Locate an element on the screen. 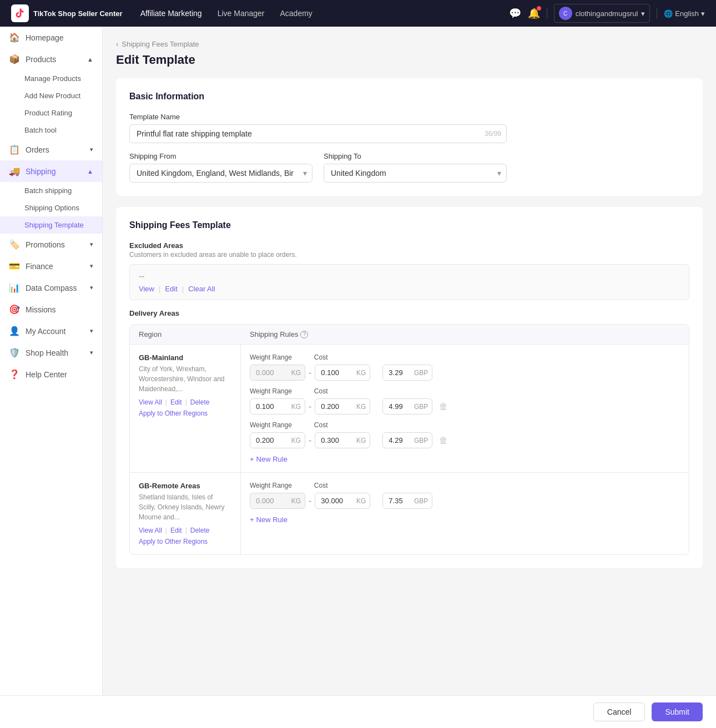 This screenshot has width=716, height=728. notif-dot is located at coordinates (539, 8).